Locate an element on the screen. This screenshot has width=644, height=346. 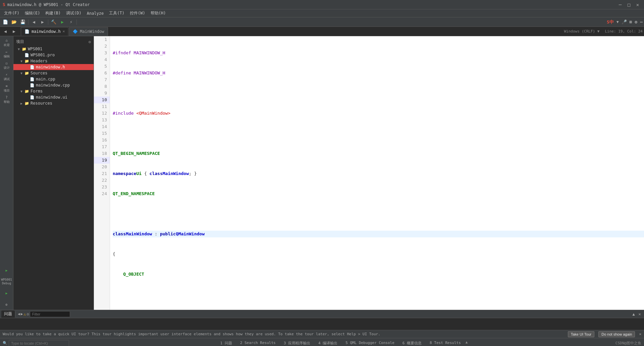
toolbar-grid: ⊞ is located at coordinates (631, 22).